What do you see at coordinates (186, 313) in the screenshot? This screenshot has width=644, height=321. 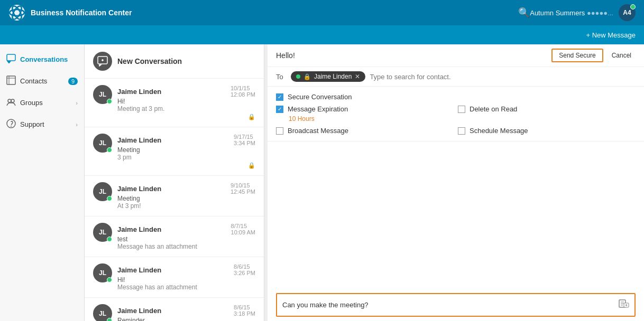 I see `conv-content: Jaime Linden 8/6/153:18 PM Reminder Meet…` at bounding box center [186, 313].